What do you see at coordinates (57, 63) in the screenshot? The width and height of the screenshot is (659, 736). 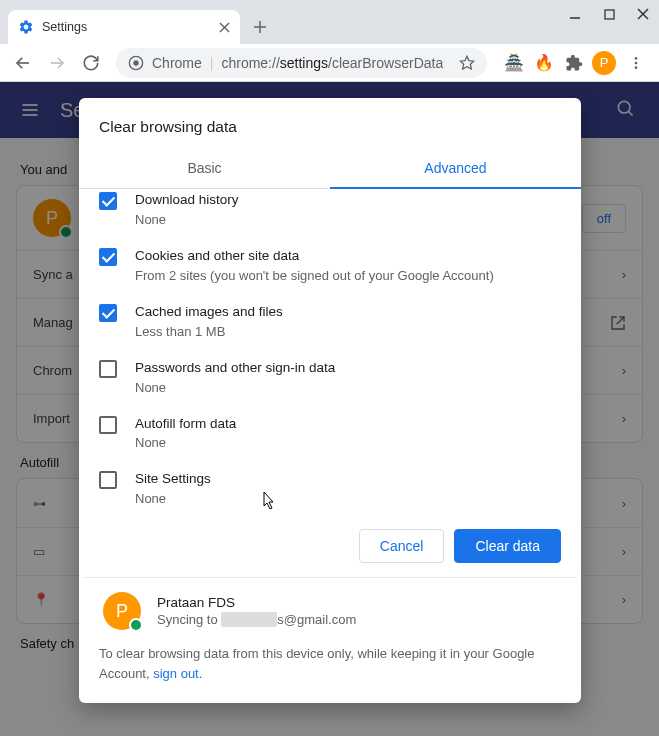 I see `forward-button` at bounding box center [57, 63].